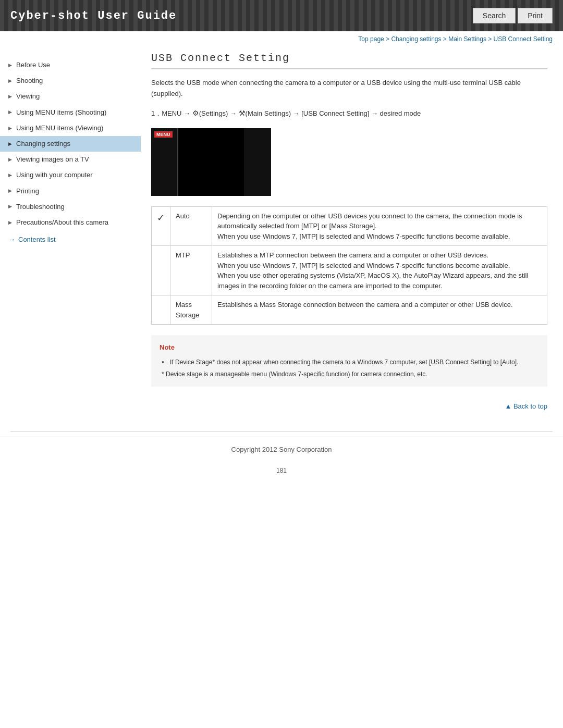  I want to click on breadcrumb-sep2: >, so click(446, 39).